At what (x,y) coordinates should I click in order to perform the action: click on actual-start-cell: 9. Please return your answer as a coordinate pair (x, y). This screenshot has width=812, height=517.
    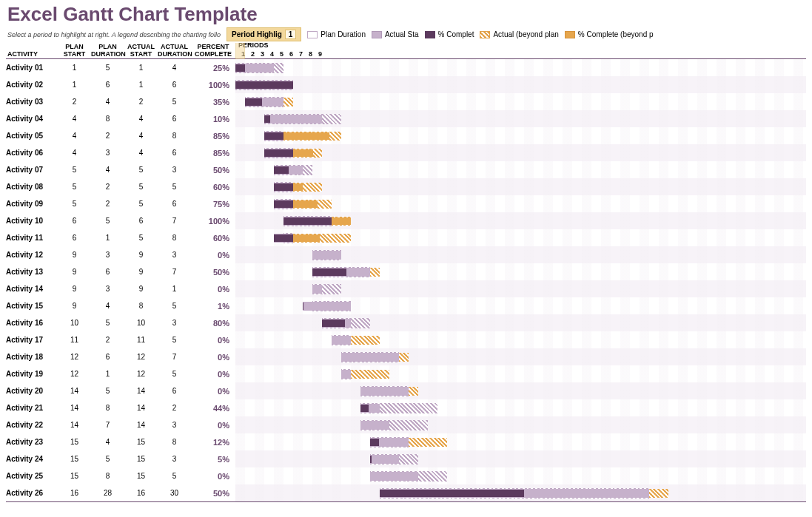
    Looking at the image, I should click on (141, 272).